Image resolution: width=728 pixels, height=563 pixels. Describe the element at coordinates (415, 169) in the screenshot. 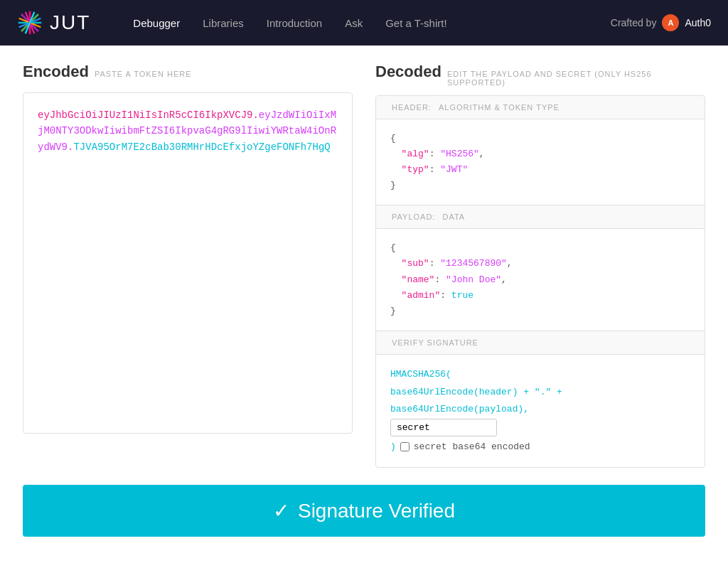

I see `typ-key: "typ"` at that location.